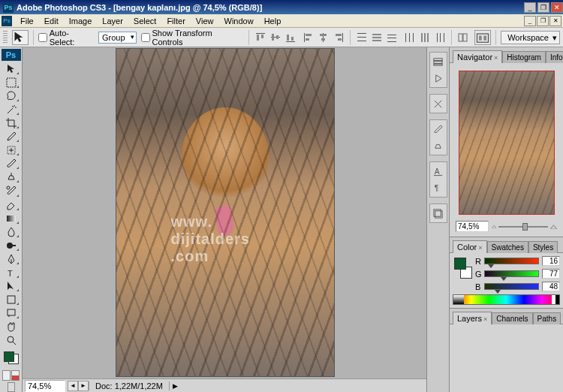 This screenshot has width=563, height=392. What do you see at coordinates (543, 8) in the screenshot?
I see `maximize-button: ❐` at bounding box center [543, 8].